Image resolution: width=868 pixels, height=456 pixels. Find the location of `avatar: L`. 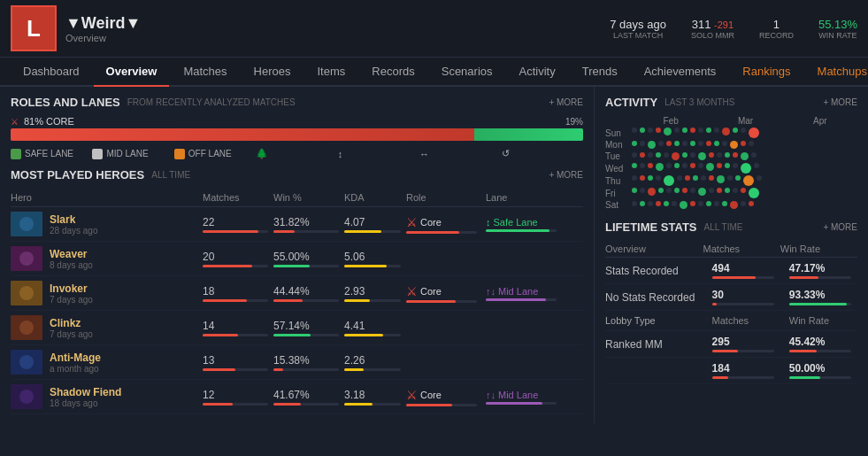

avatar: L is located at coordinates (34, 28).